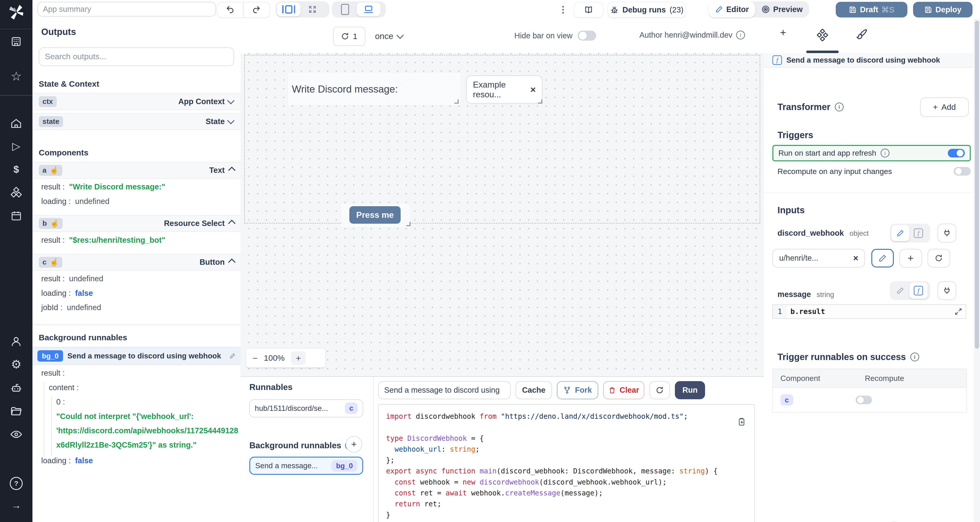 The height and width of the screenshot is (522, 980). What do you see at coordinates (16, 216) in the screenshot?
I see `schedules-calendar-icon` at bounding box center [16, 216].